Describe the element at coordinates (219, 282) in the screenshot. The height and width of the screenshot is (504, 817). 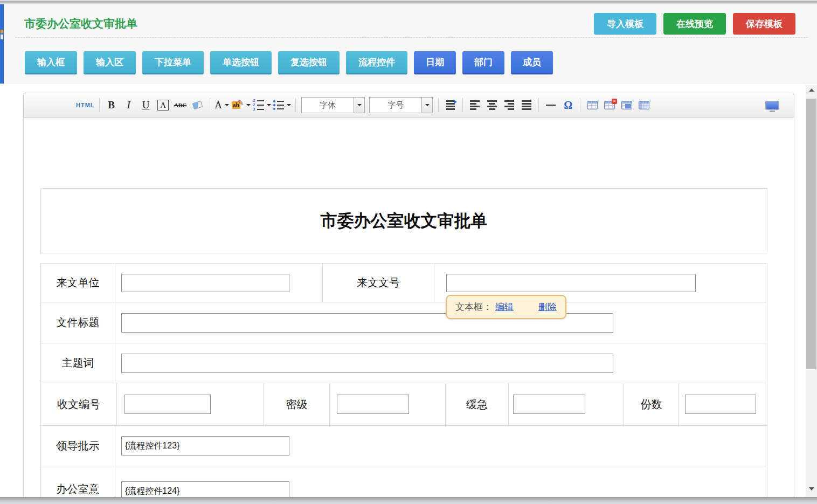
I see `cell-laiwendanwei` at that location.